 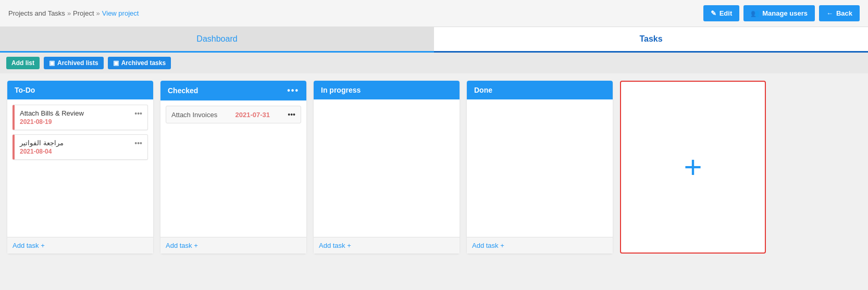 I want to click on top-actions: ✎ Edit 👥 Manage users ← Back, so click(x=782, y=14).